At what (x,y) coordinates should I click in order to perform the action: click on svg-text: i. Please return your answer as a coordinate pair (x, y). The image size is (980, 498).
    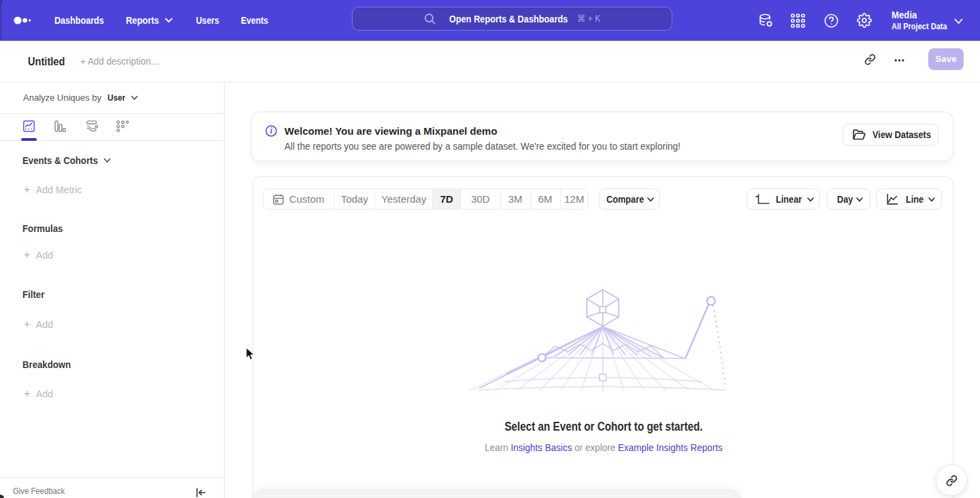
    Looking at the image, I should click on (272, 131).